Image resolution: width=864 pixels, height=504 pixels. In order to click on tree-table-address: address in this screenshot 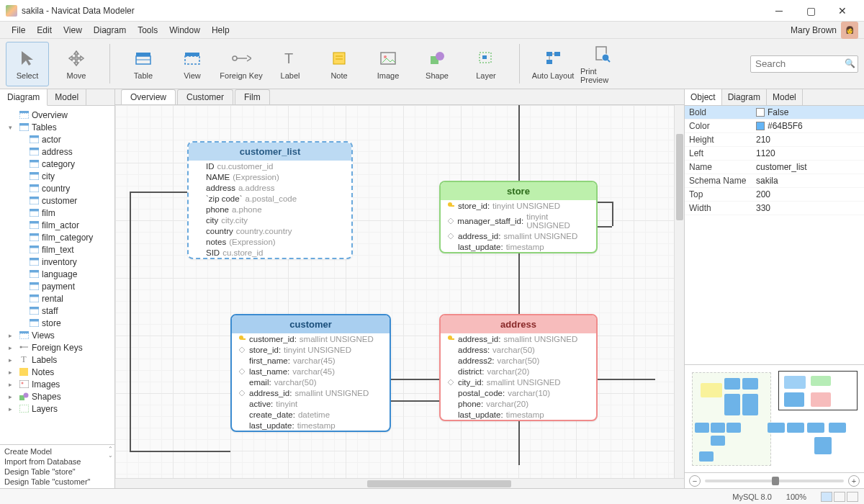, I will do `click(58, 151)`.